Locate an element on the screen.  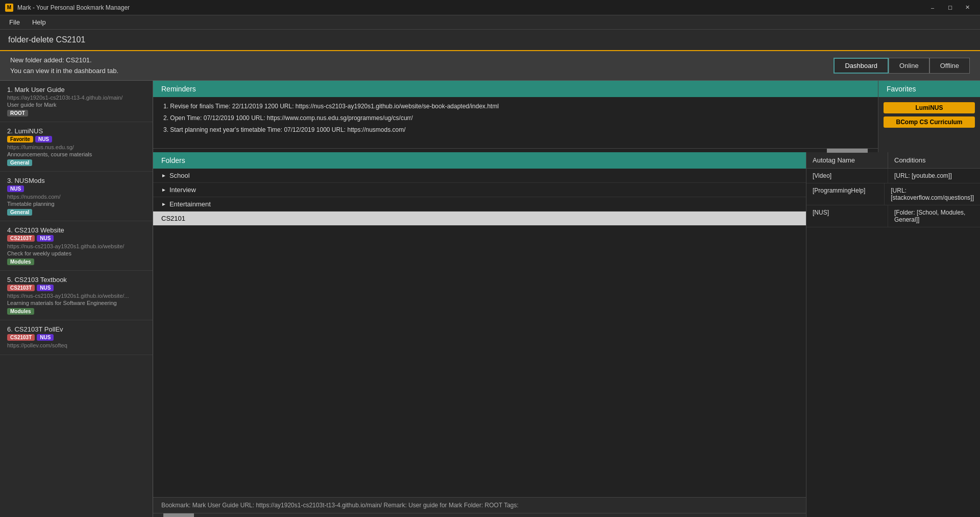
bookmark-tags-1: ROOT is located at coordinates (77, 113).